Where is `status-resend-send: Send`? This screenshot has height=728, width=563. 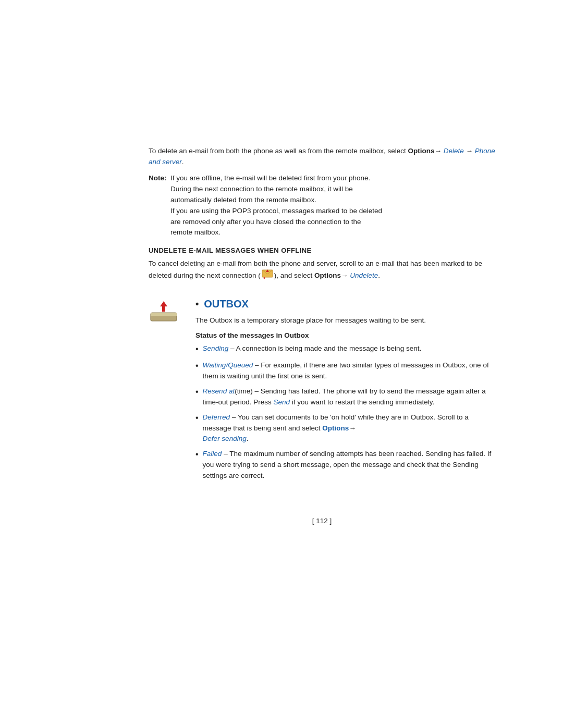
status-resend-send: Send is located at coordinates (282, 402).